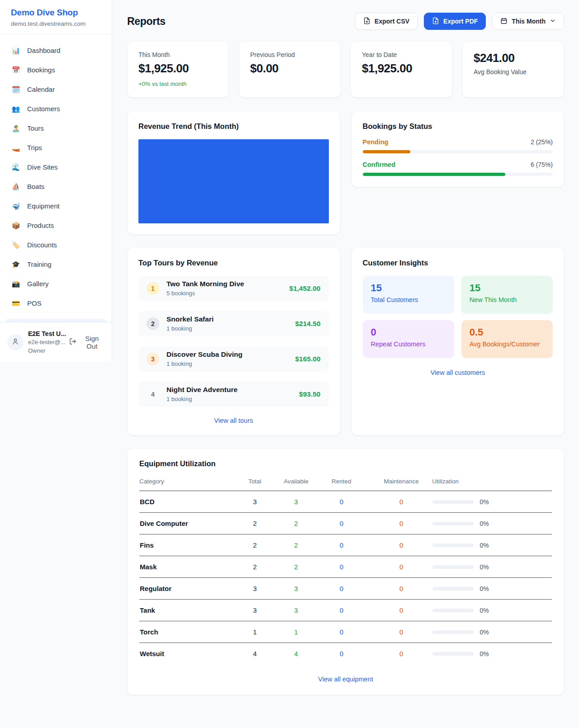 The height and width of the screenshot is (728, 579). I want to click on export-pdf-button: Export PDF, so click(455, 21).